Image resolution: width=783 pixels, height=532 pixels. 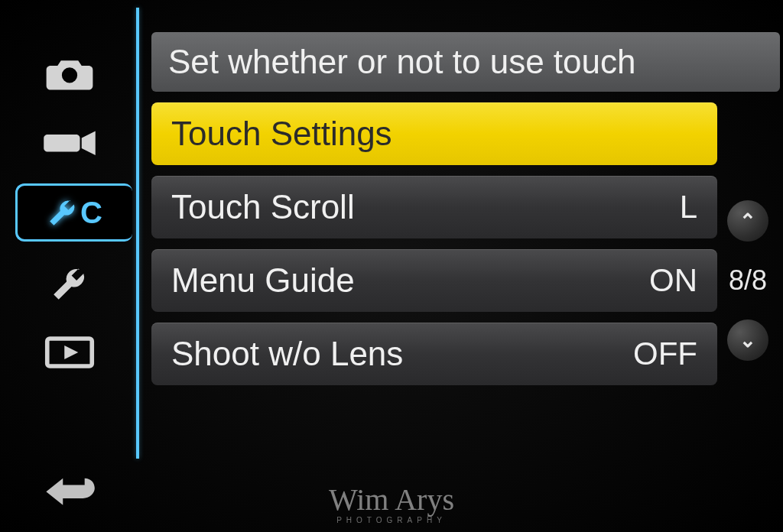 What do you see at coordinates (748, 341) in the screenshot?
I see `chevron-down-icon: ⌄` at bounding box center [748, 341].